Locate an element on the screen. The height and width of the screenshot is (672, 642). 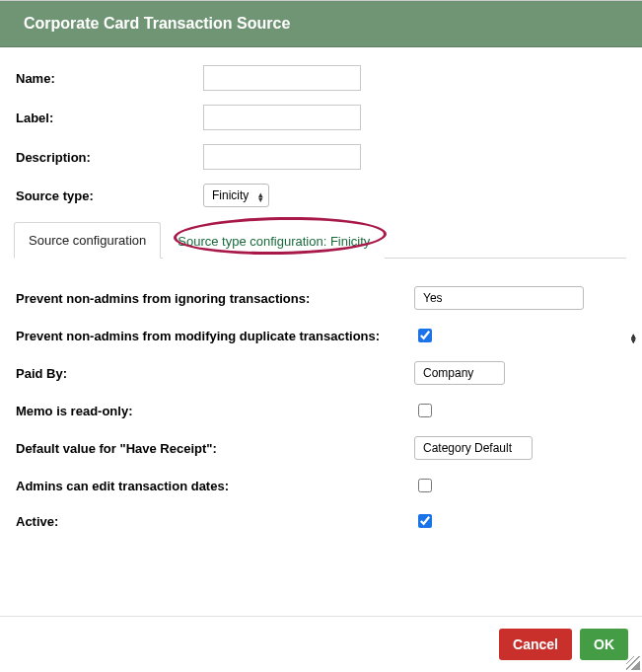
admins-edit-dates-label: Admins can edit transaction dates: is located at coordinates (215, 485).